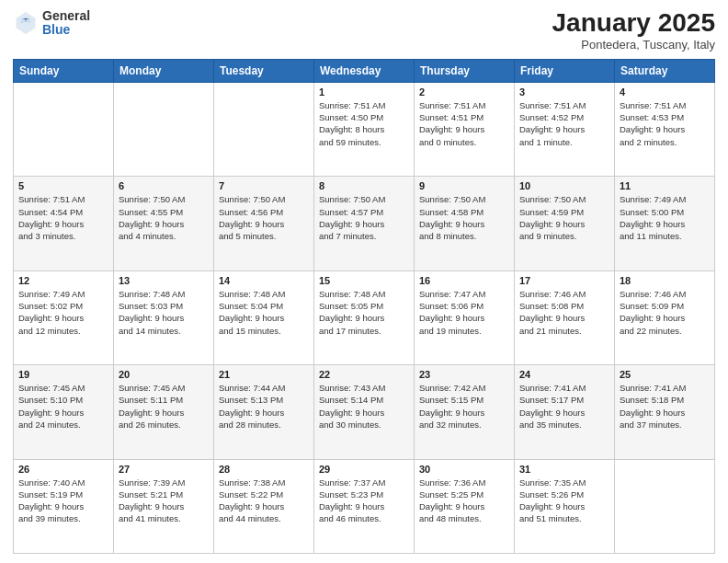 The height and width of the screenshot is (563, 728). Describe the element at coordinates (465, 506) in the screenshot. I see `calendar-cell: 30Sunrise: 7:36 AM Sunset: 5:25 PM Dayli…` at that location.